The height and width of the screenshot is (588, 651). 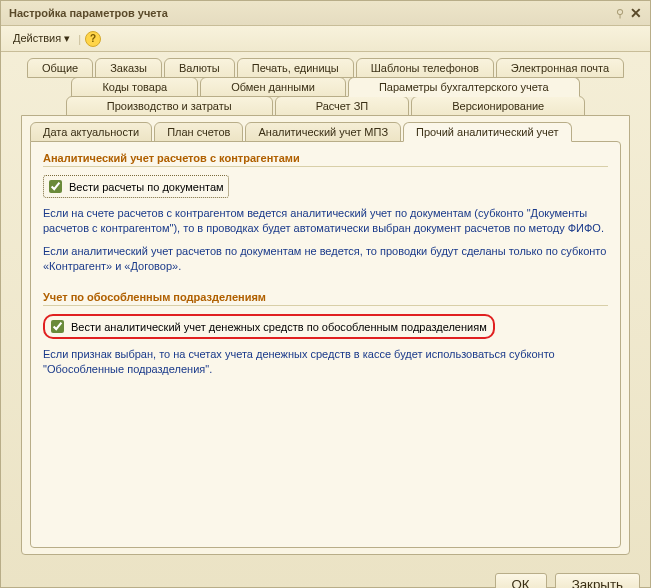 What do you see at coordinates (200, 68) in the screenshot?
I see `tab-currencies: Валюты` at bounding box center [200, 68].